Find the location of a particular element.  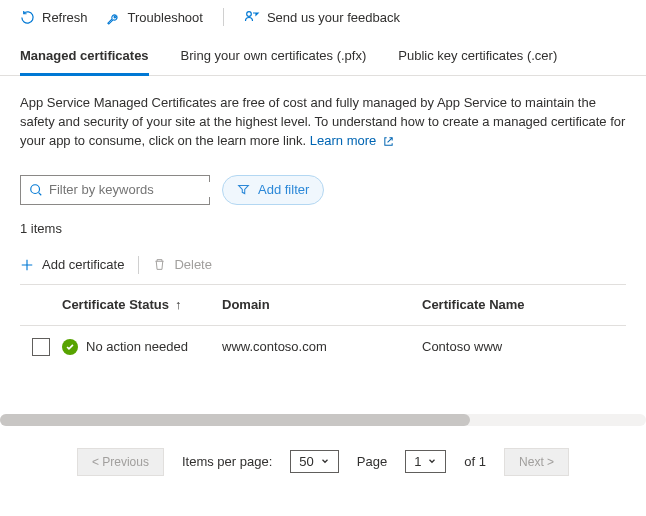

table-header-row: Certificate Status ↑ Domain Certificate … is located at coordinates (323, 305).